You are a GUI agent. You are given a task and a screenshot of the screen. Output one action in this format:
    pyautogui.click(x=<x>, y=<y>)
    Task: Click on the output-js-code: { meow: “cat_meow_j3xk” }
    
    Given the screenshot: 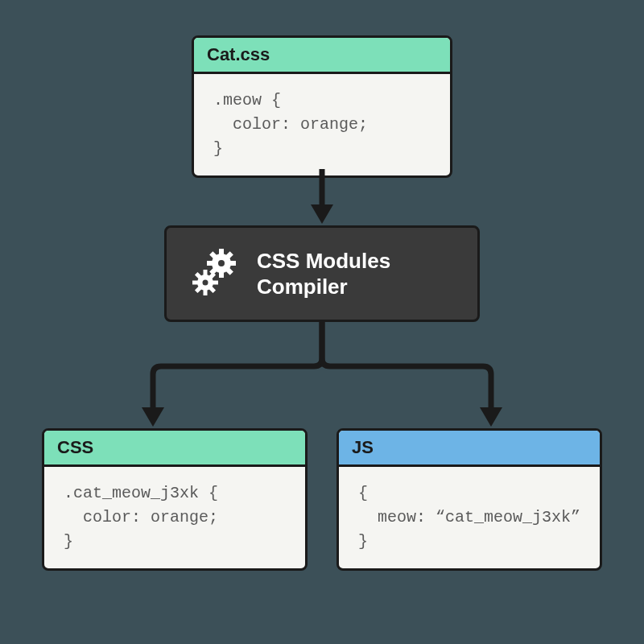 What is the action you would take?
    pyautogui.click(x=469, y=518)
    